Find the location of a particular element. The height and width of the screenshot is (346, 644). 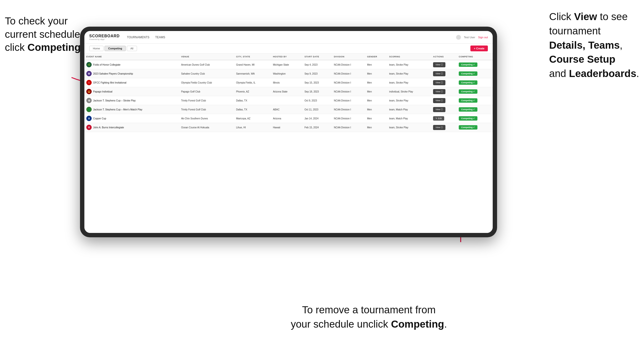

nav-user-name: Test User is located at coordinates (470, 37).